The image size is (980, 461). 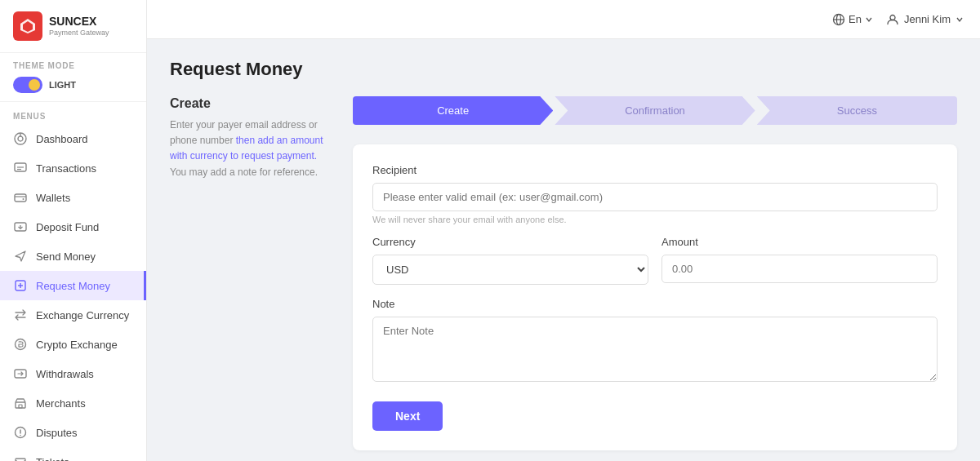 I want to click on sidebar-item-tickets: Tickets, so click(x=74, y=454).